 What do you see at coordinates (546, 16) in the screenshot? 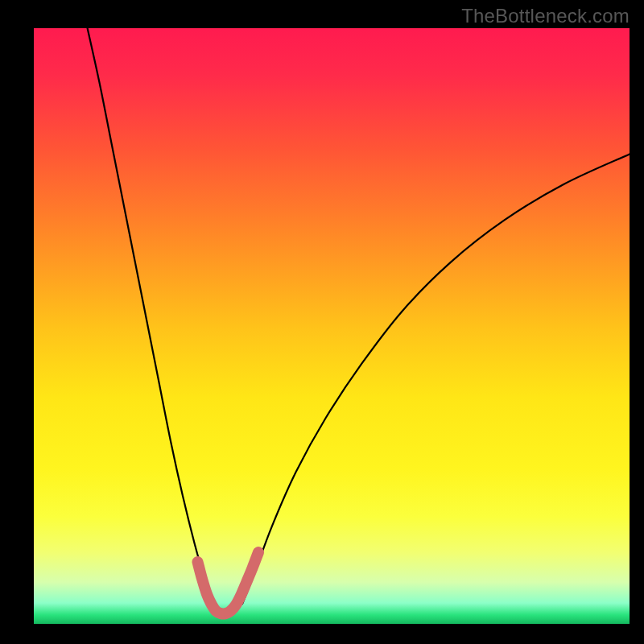
I see `watermark-text: TheBottleneck.com` at bounding box center [546, 16].